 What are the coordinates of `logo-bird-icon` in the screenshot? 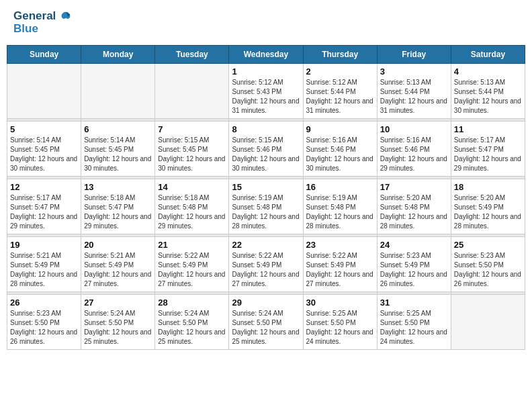 It's located at (66, 17).